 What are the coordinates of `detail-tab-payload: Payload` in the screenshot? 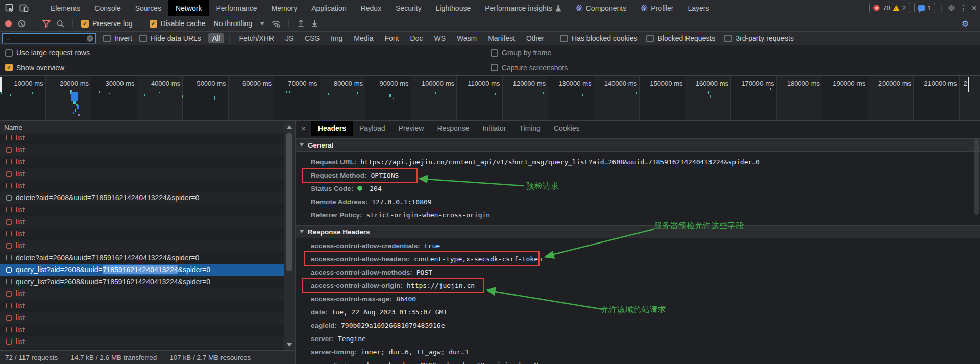 It's located at (373, 129).